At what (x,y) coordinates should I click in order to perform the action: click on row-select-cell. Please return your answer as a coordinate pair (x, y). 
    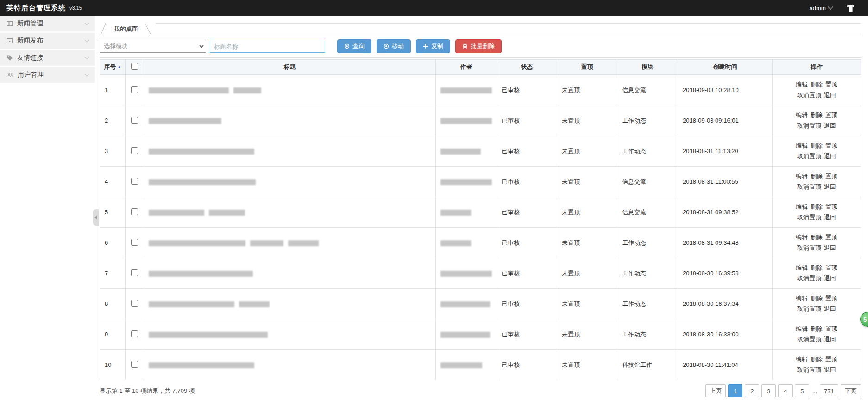
    Looking at the image, I should click on (135, 212).